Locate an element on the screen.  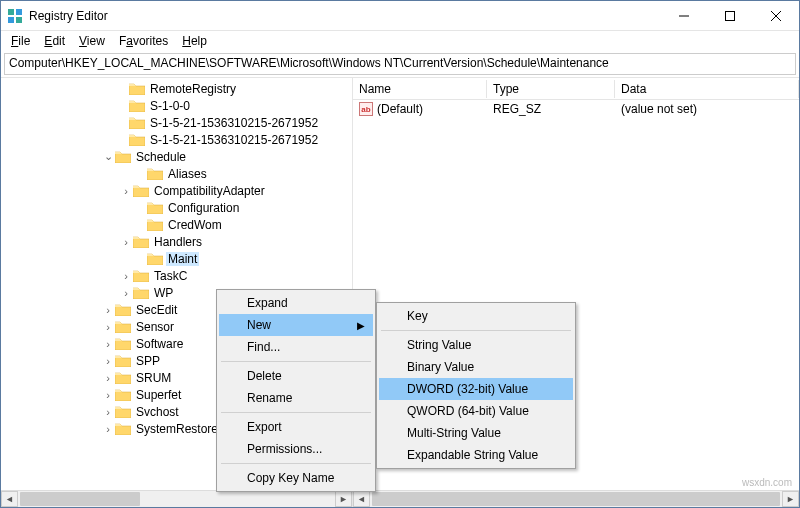
tree-item-label: WP is located at coordinates (164, 293).